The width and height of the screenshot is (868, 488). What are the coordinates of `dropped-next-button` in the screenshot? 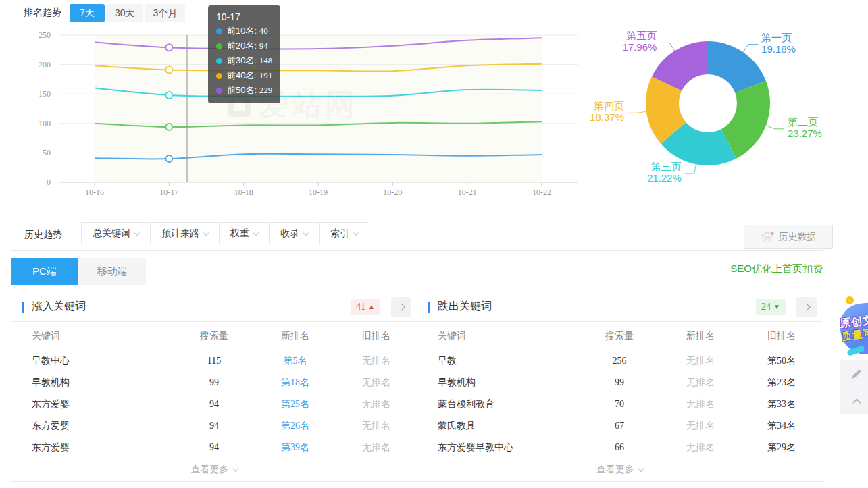 It's located at (807, 307).